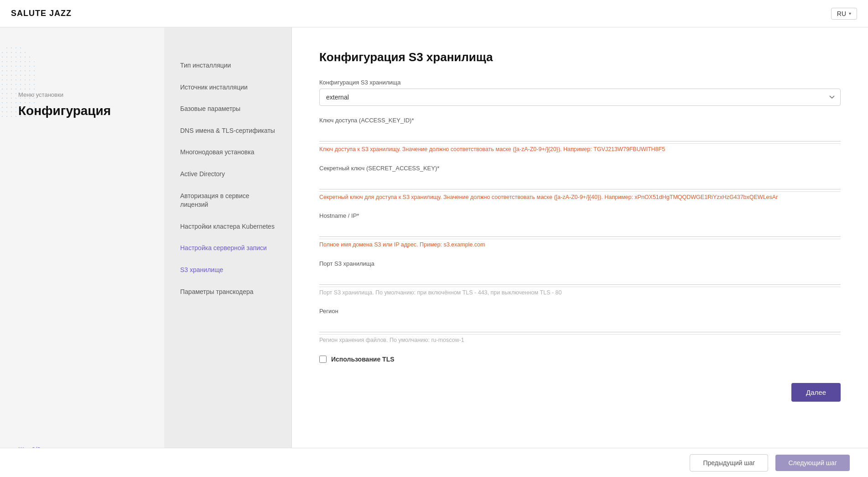  Describe the element at coordinates (580, 334) in the screenshot. I see `region-divider` at that location.